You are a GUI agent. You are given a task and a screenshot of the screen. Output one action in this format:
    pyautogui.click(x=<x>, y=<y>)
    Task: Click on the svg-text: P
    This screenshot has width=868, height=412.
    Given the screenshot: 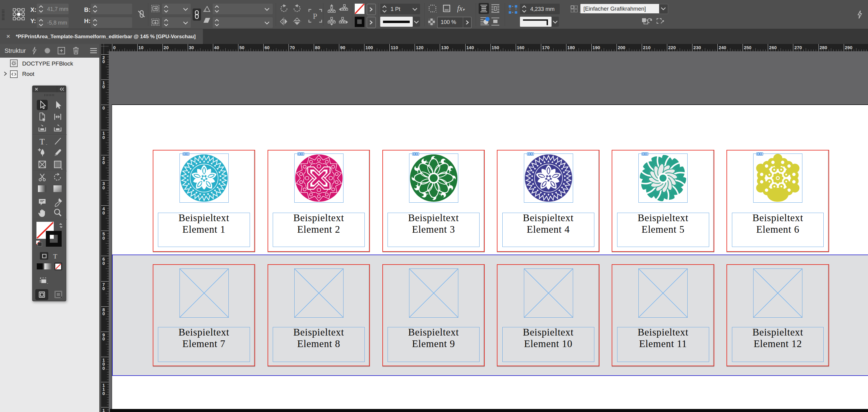 What is the action you would take?
    pyautogui.click(x=315, y=16)
    